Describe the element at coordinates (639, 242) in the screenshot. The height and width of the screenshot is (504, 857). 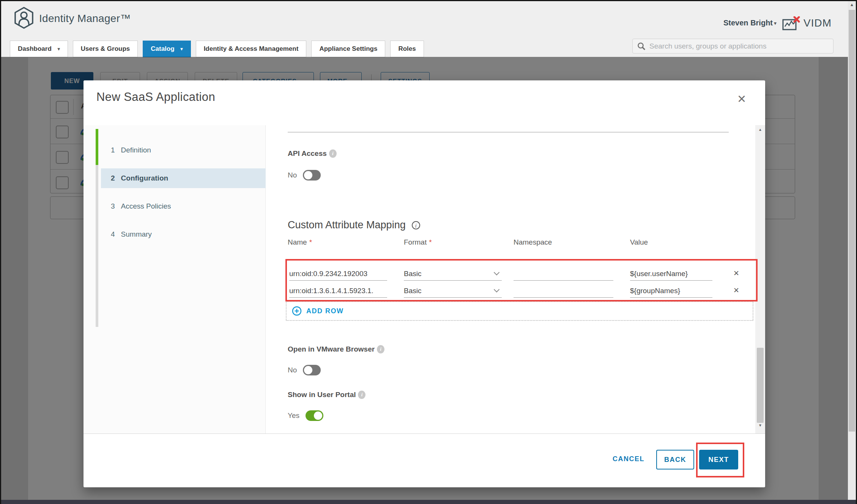
I see `column-header-value: Value` at that location.